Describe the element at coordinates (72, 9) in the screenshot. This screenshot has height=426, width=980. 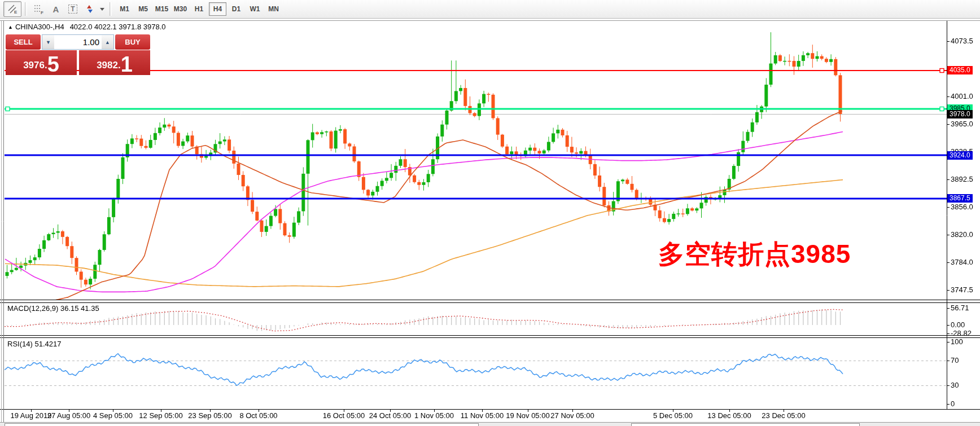
I see `tool-glyph: T` at that location.